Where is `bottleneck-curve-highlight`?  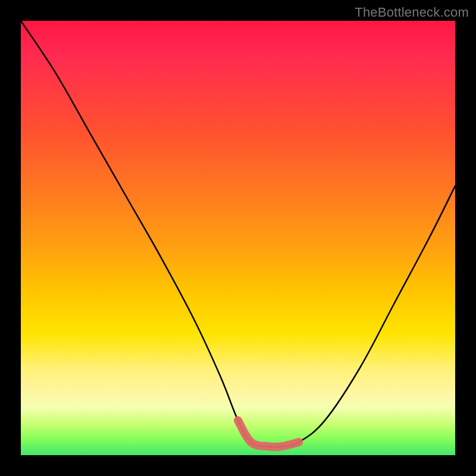 bottleneck-curve-highlight is located at coordinates (268, 434).